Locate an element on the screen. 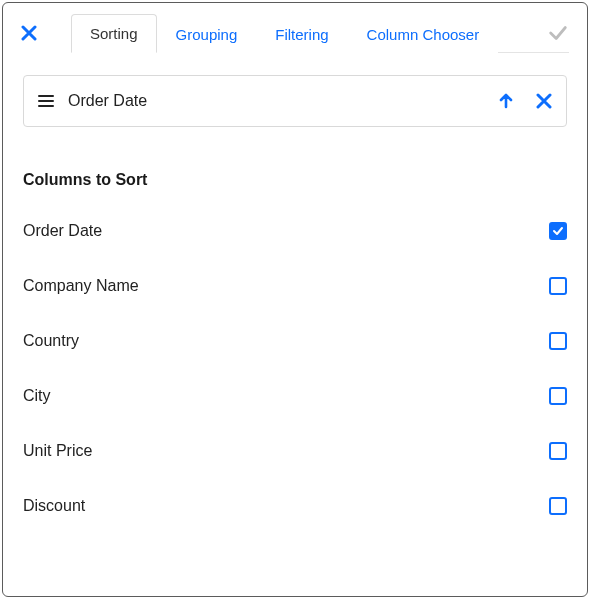 The height and width of the screenshot is (599, 590). drag-handle-icon is located at coordinates (46, 101).